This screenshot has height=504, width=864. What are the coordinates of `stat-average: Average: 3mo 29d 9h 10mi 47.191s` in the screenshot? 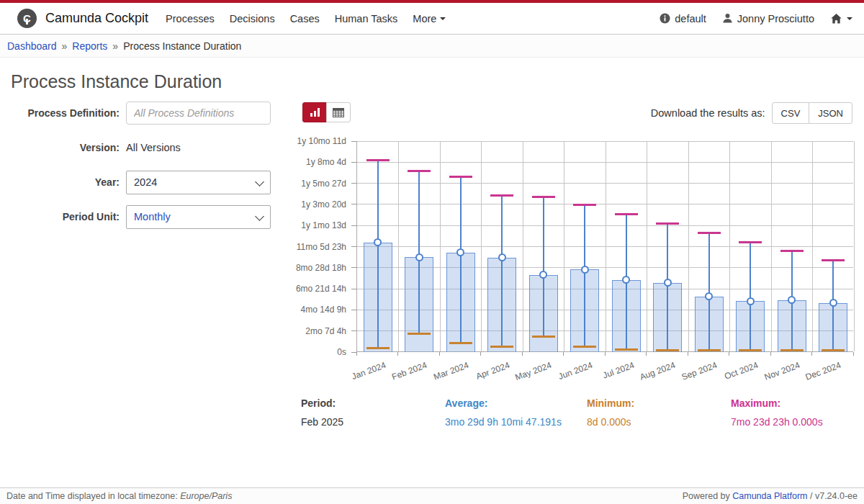 It's located at (516, 413).